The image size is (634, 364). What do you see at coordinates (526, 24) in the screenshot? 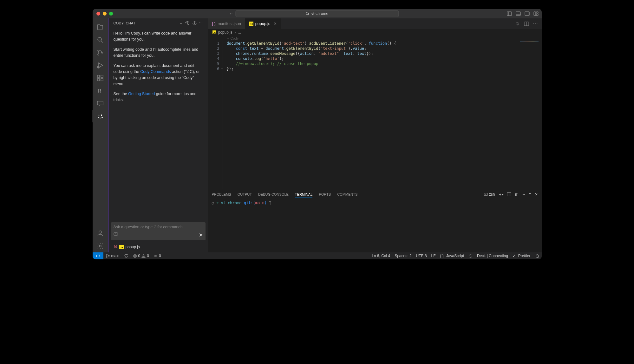
I see `split-editor-icon` at bounding box center [526, 24].